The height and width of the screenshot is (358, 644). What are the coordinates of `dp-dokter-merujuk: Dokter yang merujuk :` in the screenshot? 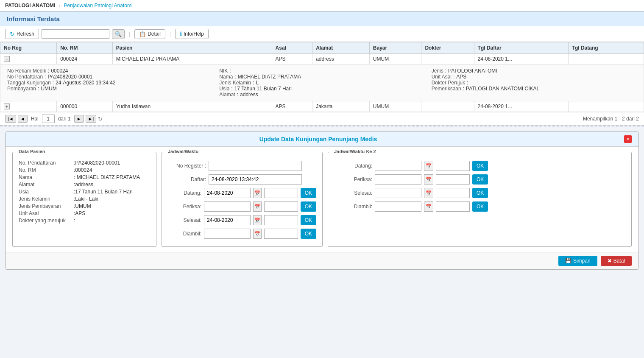 It's located at (84, 221).